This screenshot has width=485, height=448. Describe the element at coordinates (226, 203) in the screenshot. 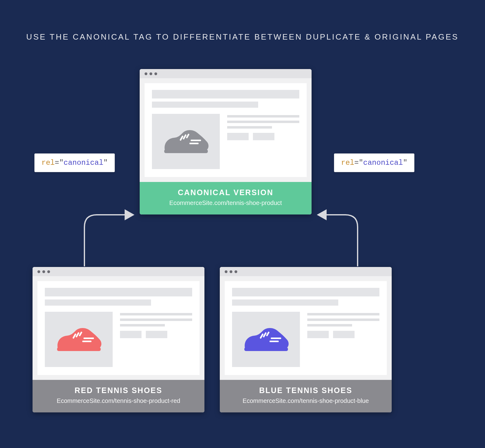

I see `card-url: EcommerceSite.com/tennis-shoe-product` at that location.